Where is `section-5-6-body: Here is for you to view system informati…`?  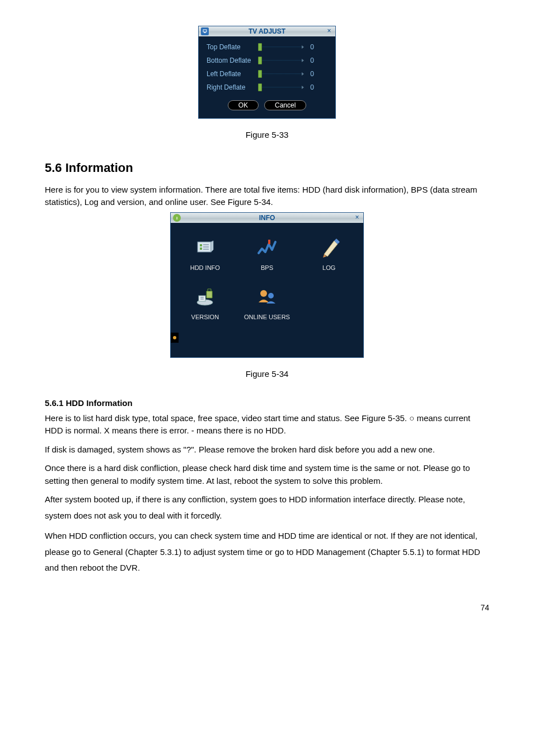 section-5-6-body: Here is for you to view system informati… is located at coordinates (267, 196).